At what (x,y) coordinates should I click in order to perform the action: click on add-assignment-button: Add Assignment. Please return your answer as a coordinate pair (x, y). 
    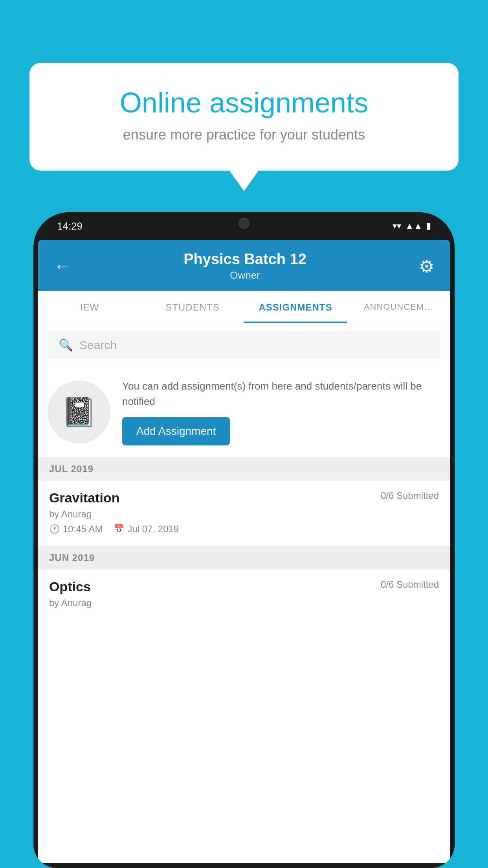
    Looking at the image, I should click on (176, 431).